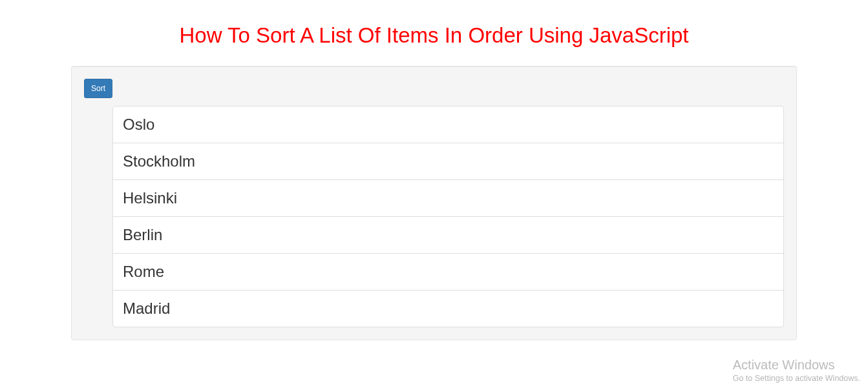  What do you see at coordinates (449, 125) in the screenshot?
I see `list-item: Oslo` at bounding box center [449, 125].